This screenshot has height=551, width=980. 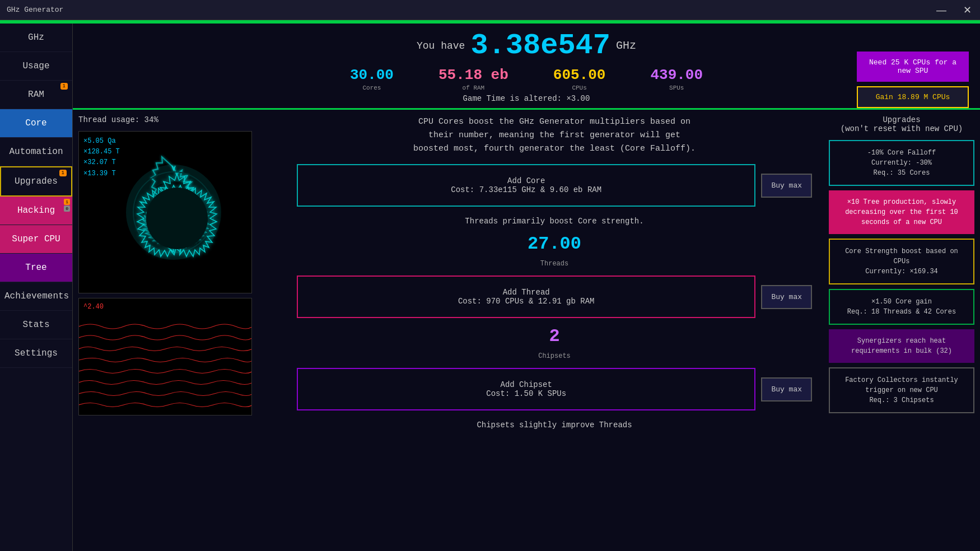 I want to click on cores-label: Cores, so click(x=372, y=88).